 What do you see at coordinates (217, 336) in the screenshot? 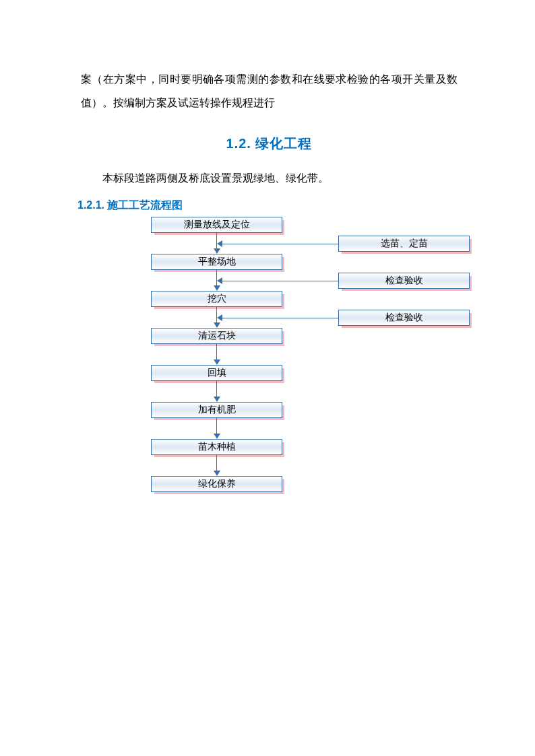
I see `flow-box: 清运石块` at bounding box center [217, 336].